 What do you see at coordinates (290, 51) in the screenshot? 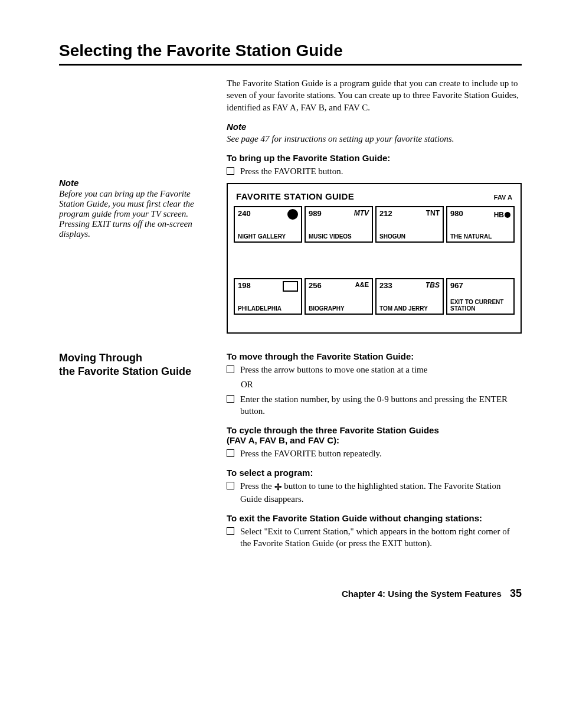
I see `page-title: Selecting the Favorite Station Guide` at bounding box center [290, 51].